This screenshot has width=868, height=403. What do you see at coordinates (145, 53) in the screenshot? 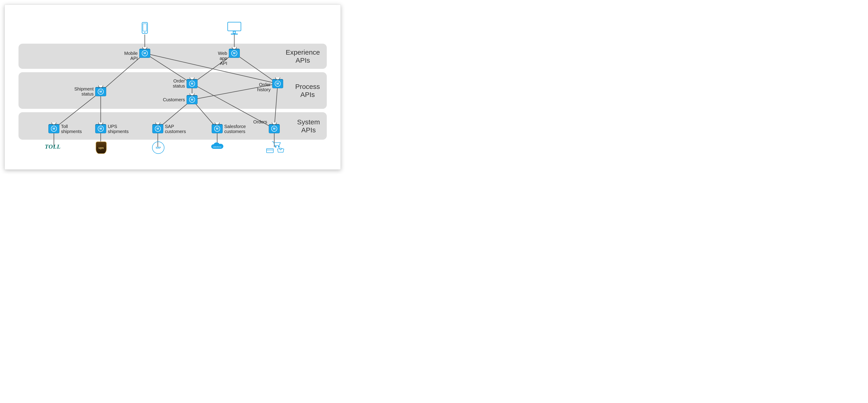
I see `mobile-api-node: Mobile API` at bounding box center [145, 53].